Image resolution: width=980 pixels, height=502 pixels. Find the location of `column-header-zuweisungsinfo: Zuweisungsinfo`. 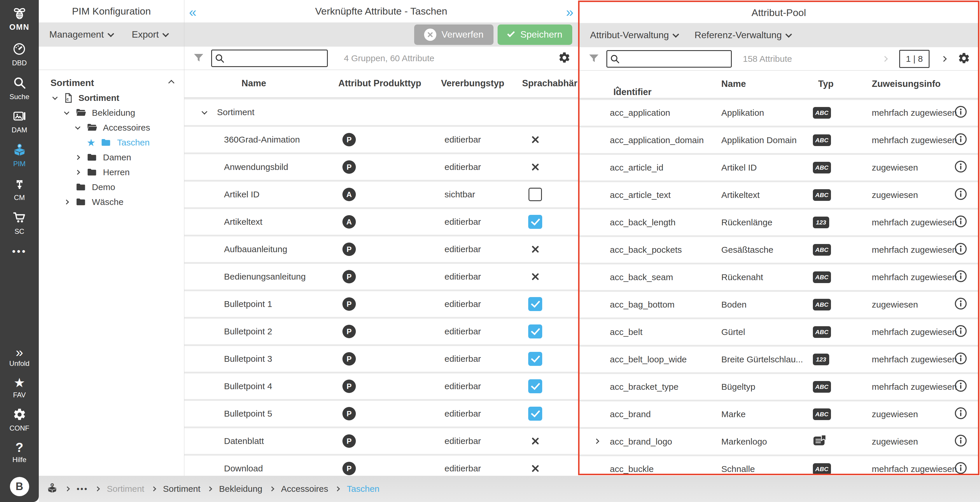

column-header-zuweisungsinfo: Zuweisungsinfo is located at coordinates (906, 84).